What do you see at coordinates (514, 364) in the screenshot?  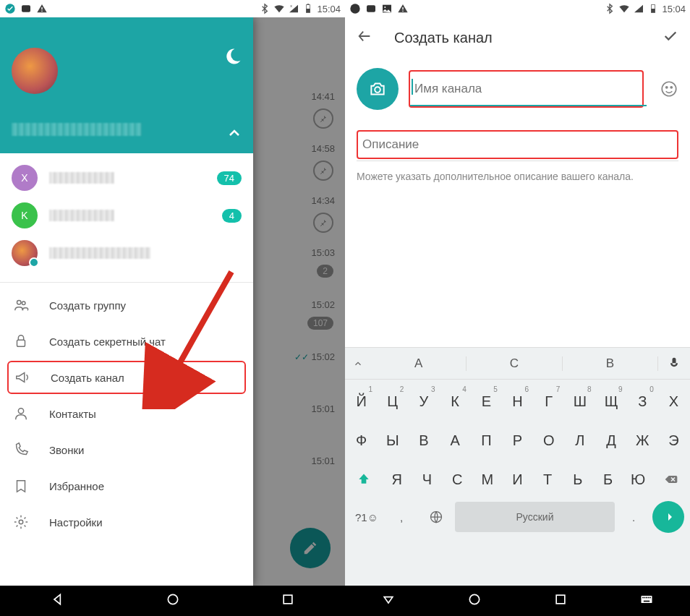 I see `suggestion: С` at bounding box center [514, 364].